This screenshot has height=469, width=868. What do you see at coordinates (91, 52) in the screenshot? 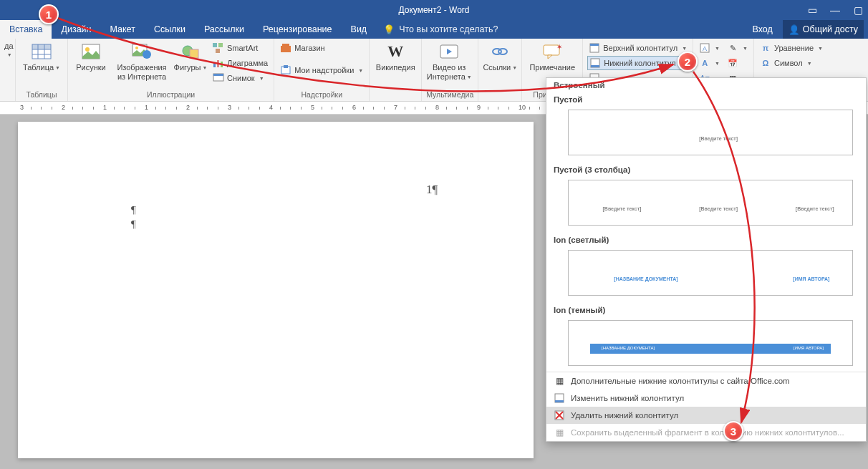
I see `picture-icon` at bounding box center [91, 52].